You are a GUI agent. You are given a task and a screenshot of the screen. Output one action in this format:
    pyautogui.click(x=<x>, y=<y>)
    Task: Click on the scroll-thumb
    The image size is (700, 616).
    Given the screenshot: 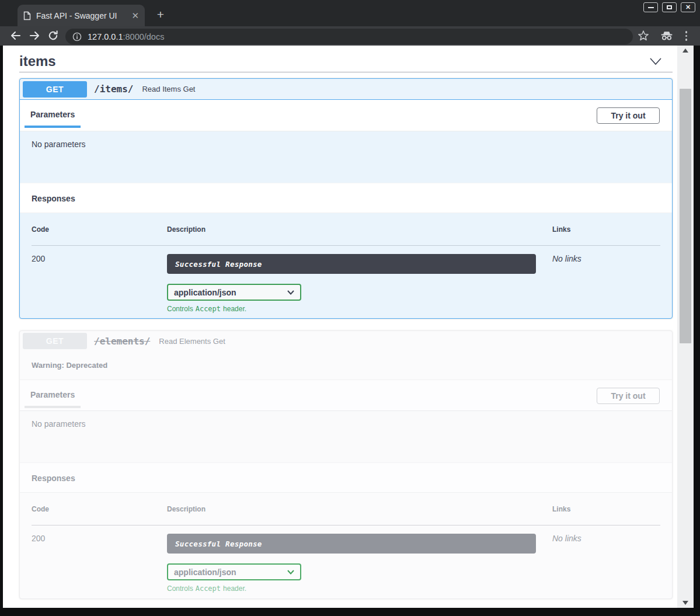 What is the action you would take?
    pyautogui.click(x=685, y=216)
    